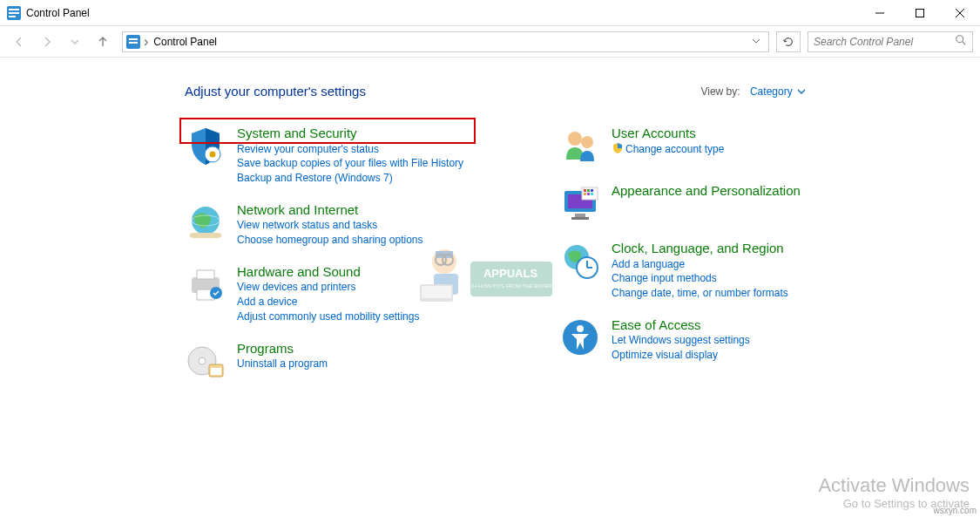 Image resolution: width=980 pixels, height=517 pixels. Describe the element at coordinates (206, 284) in the screenshot. I see `printer-icon` at that location.